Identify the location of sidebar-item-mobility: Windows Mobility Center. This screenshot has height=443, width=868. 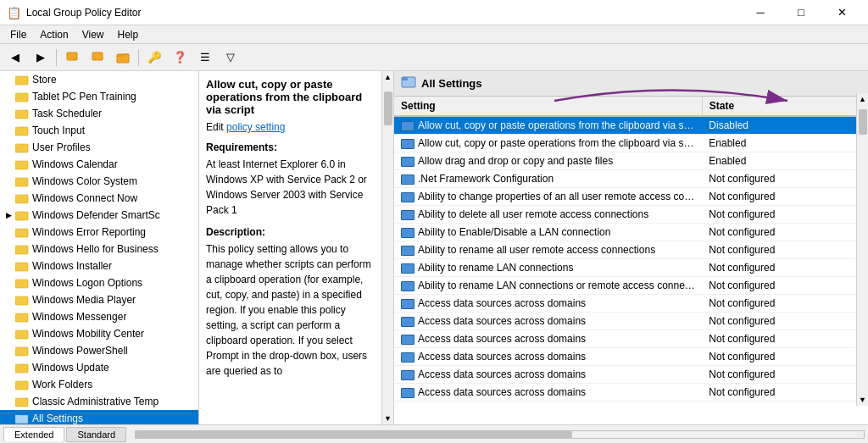
(99, 334).